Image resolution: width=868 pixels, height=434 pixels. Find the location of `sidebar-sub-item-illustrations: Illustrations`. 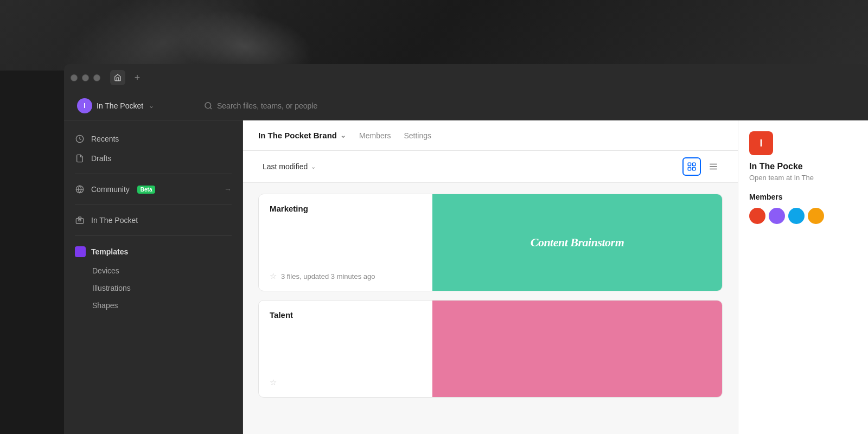

sidebar-sub-item-illustrations: Illustrations is located at coordinates (153, 288).